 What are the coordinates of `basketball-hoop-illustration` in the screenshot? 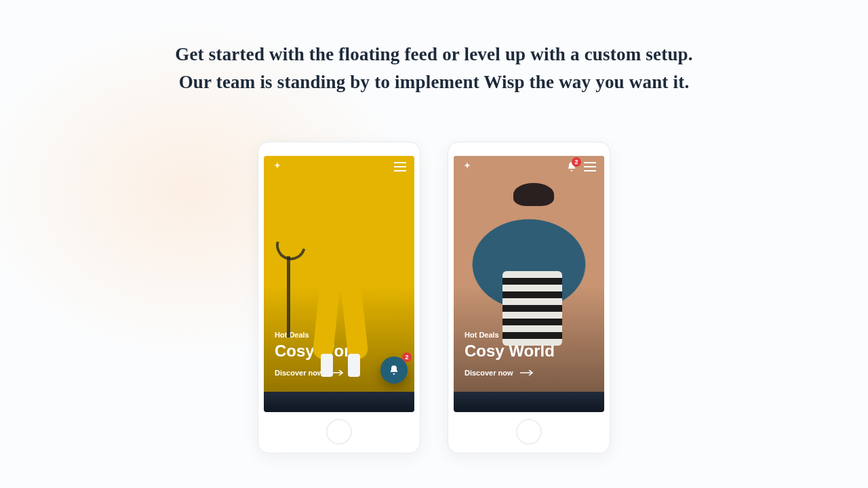 It's located at (291, 245).